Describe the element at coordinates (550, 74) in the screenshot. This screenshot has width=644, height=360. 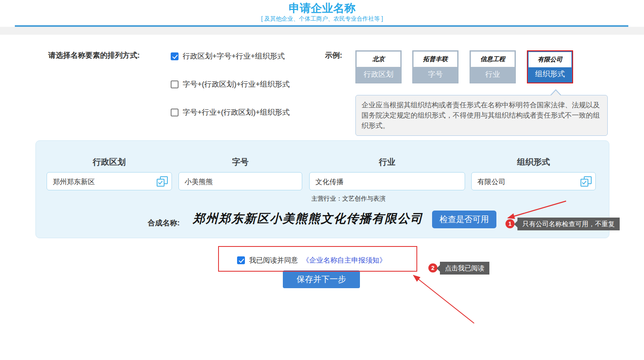
I see `example-box-category: 组织形式` at that location.